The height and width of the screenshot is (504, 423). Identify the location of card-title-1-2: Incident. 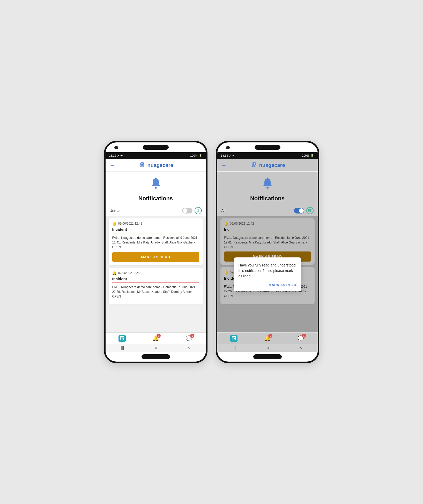
(156, 279).